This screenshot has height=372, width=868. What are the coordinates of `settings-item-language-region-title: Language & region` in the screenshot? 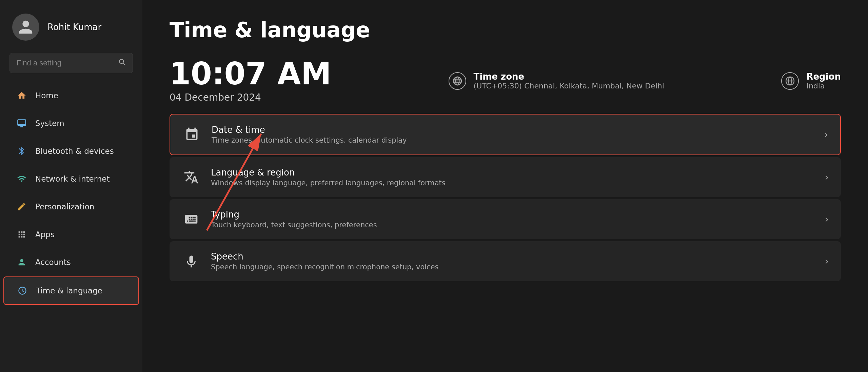 It's located at (515, 172).